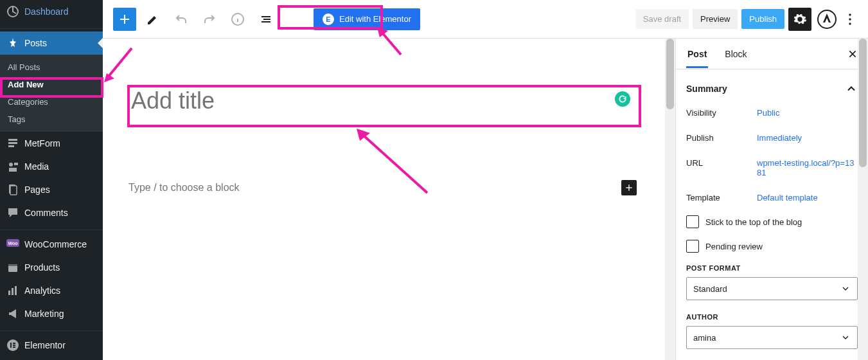 This screenshot has height=360, width=868. I want to click on analytics-icon, so click(13, 291).